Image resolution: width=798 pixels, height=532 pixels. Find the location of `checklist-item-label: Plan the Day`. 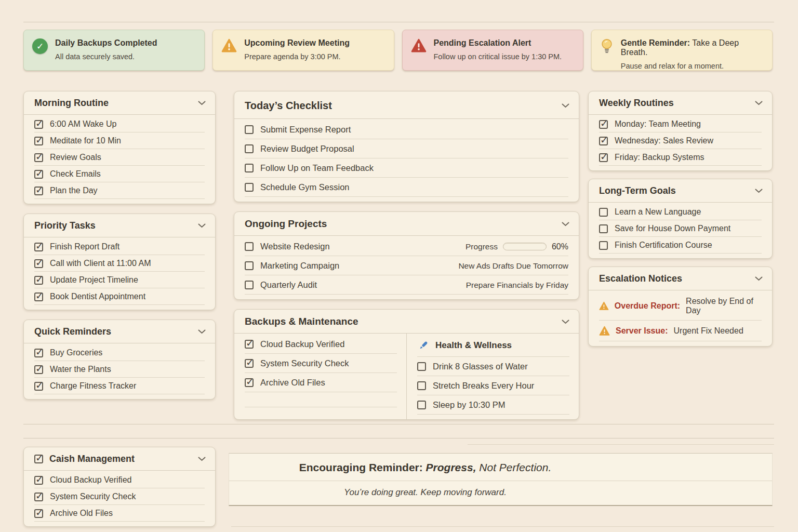

checklist-item-label: Plan the Day is located at coordinates (74, 191).